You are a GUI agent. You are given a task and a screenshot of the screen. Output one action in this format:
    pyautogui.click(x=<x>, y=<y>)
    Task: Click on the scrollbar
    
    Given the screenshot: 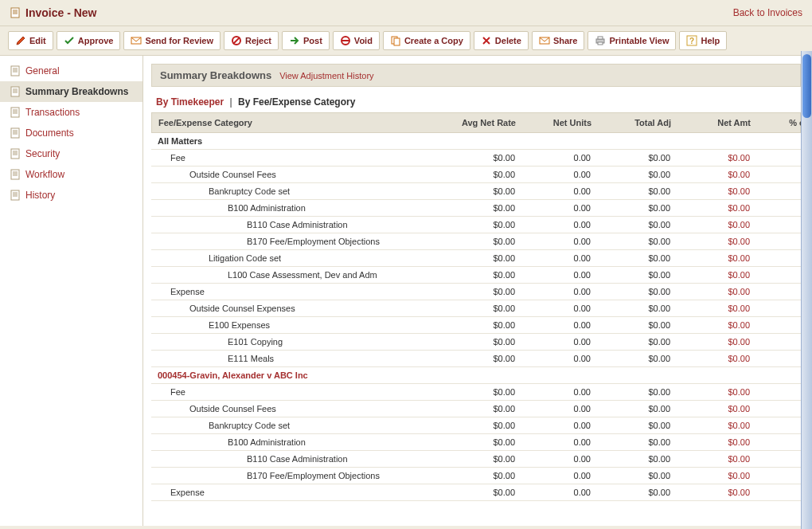 What is the action you would take?
    pyautogui.click(x=806, y=288)
    